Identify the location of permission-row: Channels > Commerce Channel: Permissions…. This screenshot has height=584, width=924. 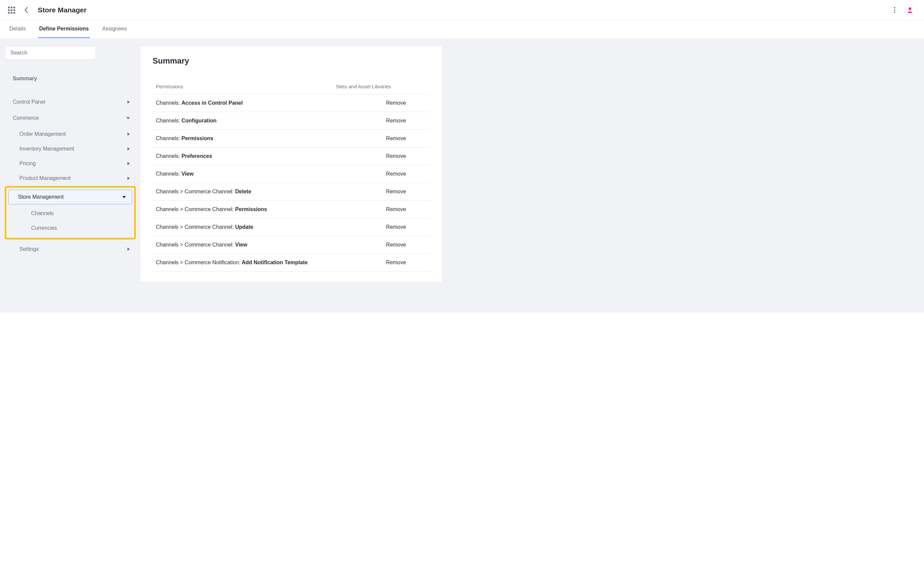
(291, 210).